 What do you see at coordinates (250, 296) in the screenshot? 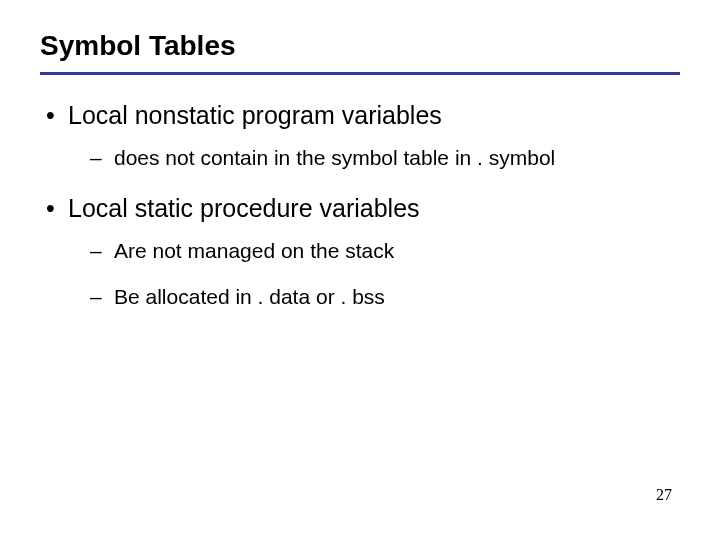
I see `sub-bullet-text: Be allocated in . data or . bss` at bounding box center [250, 296].